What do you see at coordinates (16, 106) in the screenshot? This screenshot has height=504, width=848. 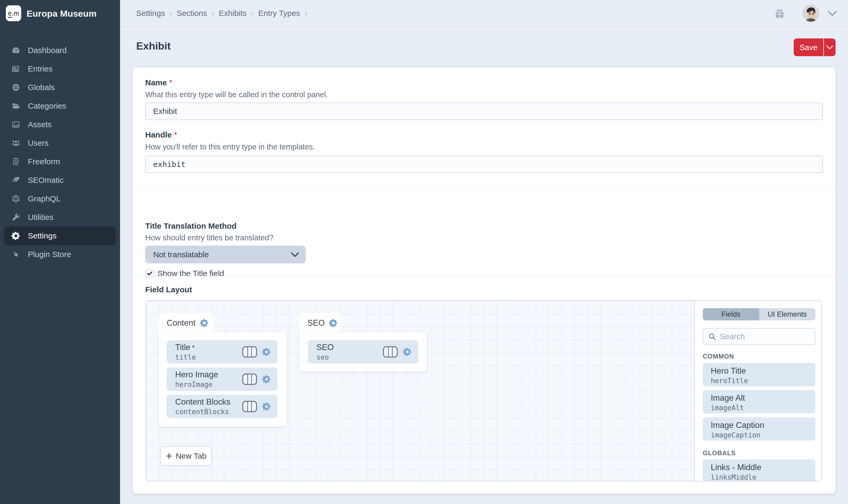 I see `folder-icon` at bounding box center [16, 106].